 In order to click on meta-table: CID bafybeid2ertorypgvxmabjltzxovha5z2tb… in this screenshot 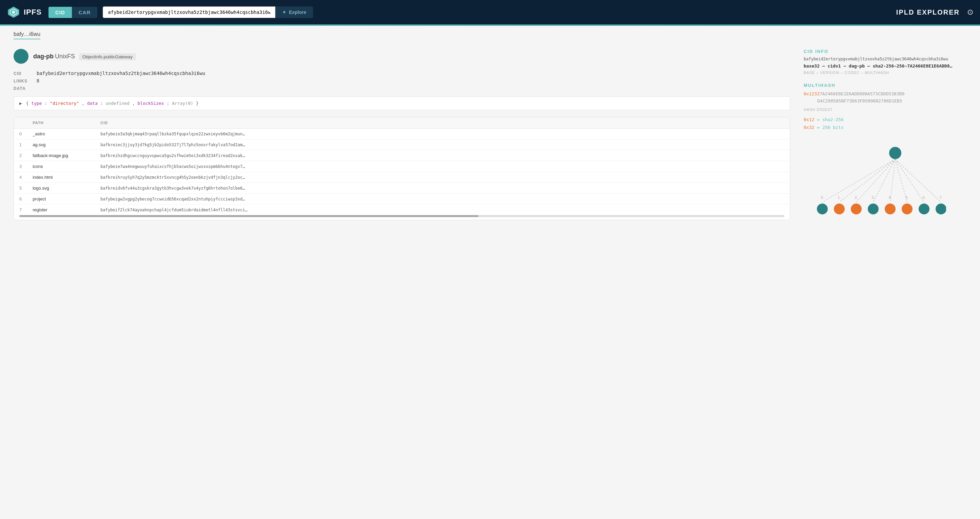, I will do `click(402, 81)`.